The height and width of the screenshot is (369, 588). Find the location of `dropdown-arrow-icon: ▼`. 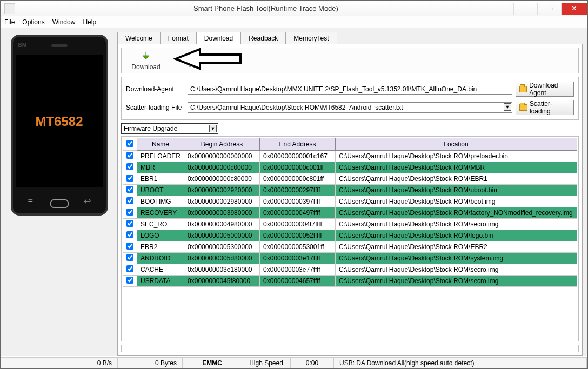

dropdown-arrow-icon: ▼ is located at coordinates (213, 129).